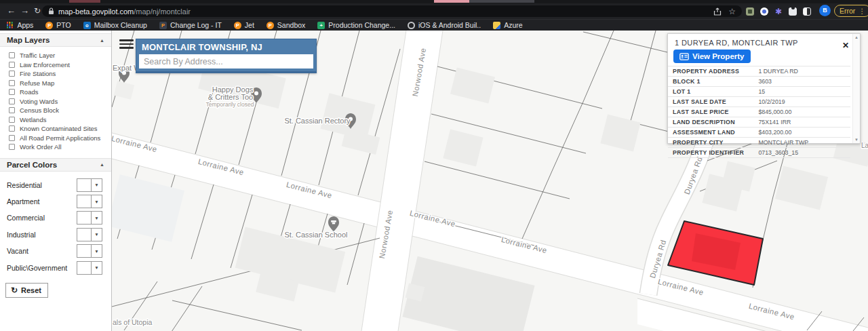 The height and width of the screenshot is (331, 868). I want to click on parcel-color-commercial: Commercial ▼, so click(56, 218).